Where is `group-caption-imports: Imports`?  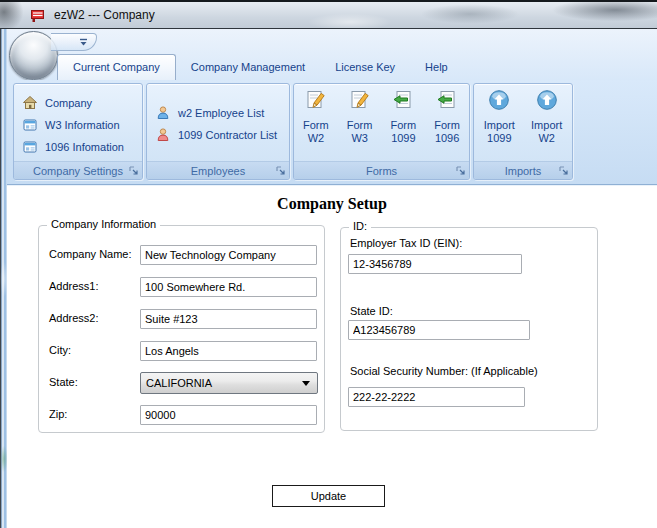
group-caption-imports: Imports is located at coordinates (523, 170).